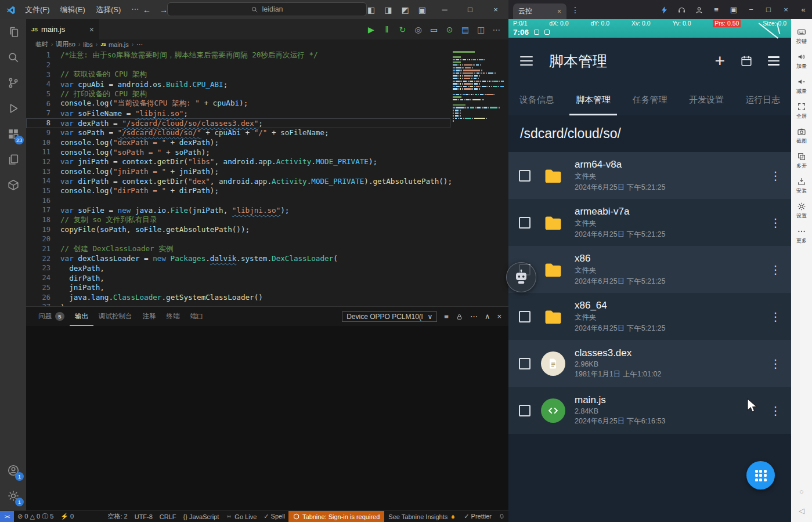 Image resolution: width=812 pixels, height=522 pixels. I want to click on nav-icon-1: ◁, so click(802, 510).